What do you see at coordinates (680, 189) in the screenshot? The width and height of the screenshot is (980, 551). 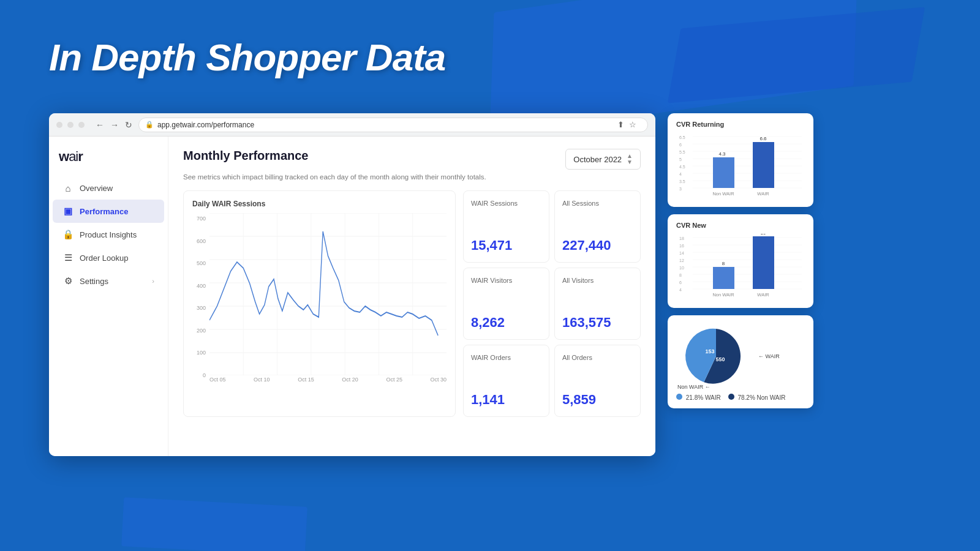 I see `svg-text: 3` at bounding box center [680, 189].